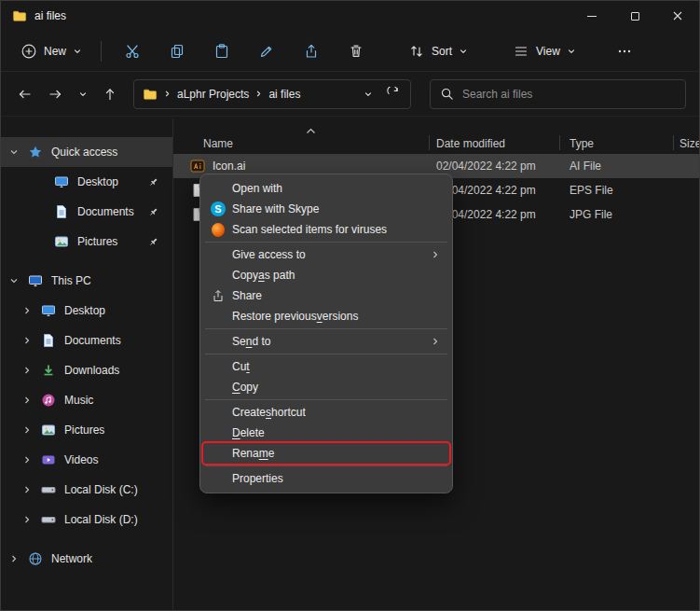 Image resolution: width=700 pixels, height=611 pixels. I want to click on menu-item-open-with: Open with, so click(326, 188).